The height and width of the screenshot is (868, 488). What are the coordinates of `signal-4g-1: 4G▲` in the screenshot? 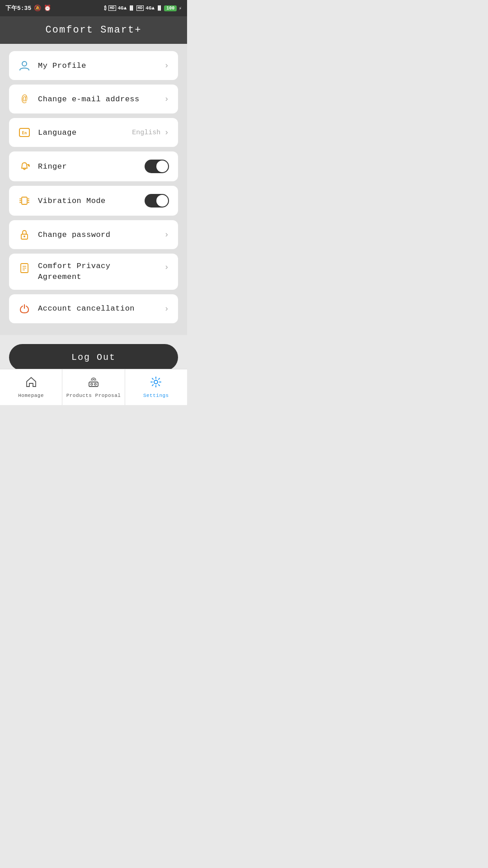 It's located at (122, 8).